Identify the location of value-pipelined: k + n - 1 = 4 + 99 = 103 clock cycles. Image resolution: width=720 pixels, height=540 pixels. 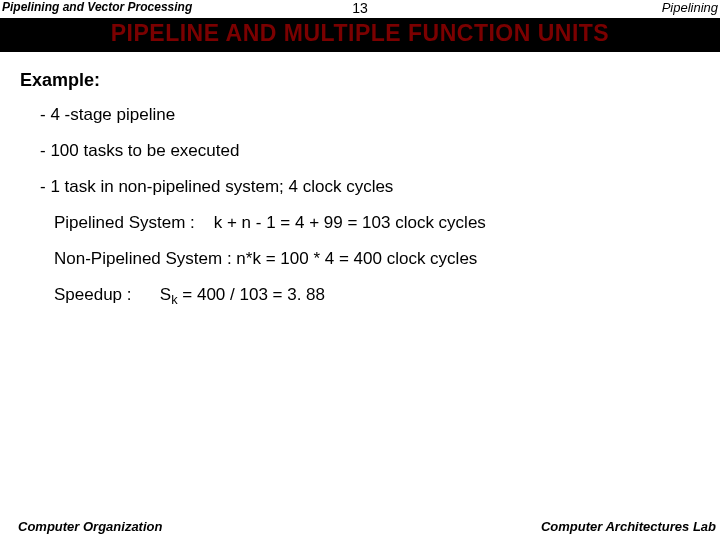
(350, 222).